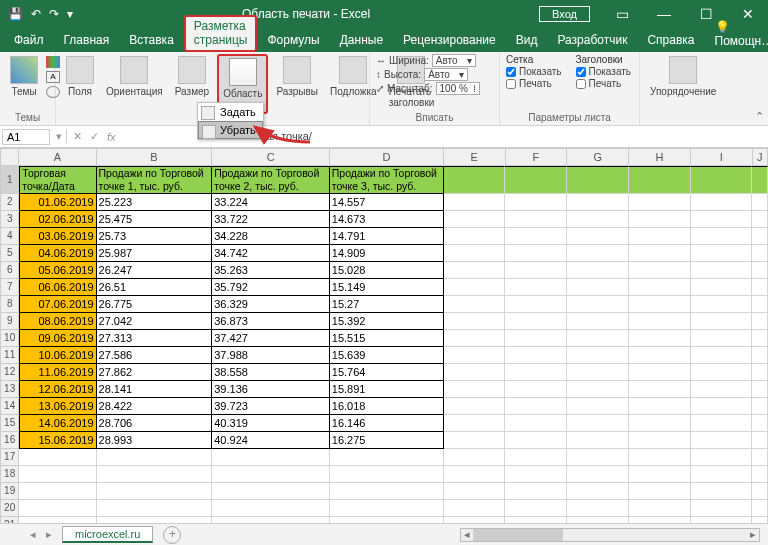 The image size is (768, 545). Describe the element at coordinates (155, 157) in the screenshot. I see `col-header-B: B` at that location.